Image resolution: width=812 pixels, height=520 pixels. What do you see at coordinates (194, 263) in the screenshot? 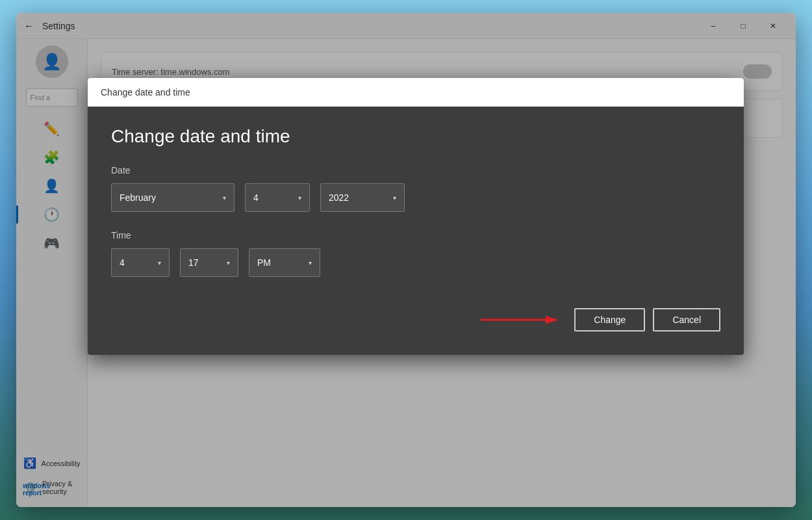
I see `minute-value: 17` at bounding box center [194, 263].